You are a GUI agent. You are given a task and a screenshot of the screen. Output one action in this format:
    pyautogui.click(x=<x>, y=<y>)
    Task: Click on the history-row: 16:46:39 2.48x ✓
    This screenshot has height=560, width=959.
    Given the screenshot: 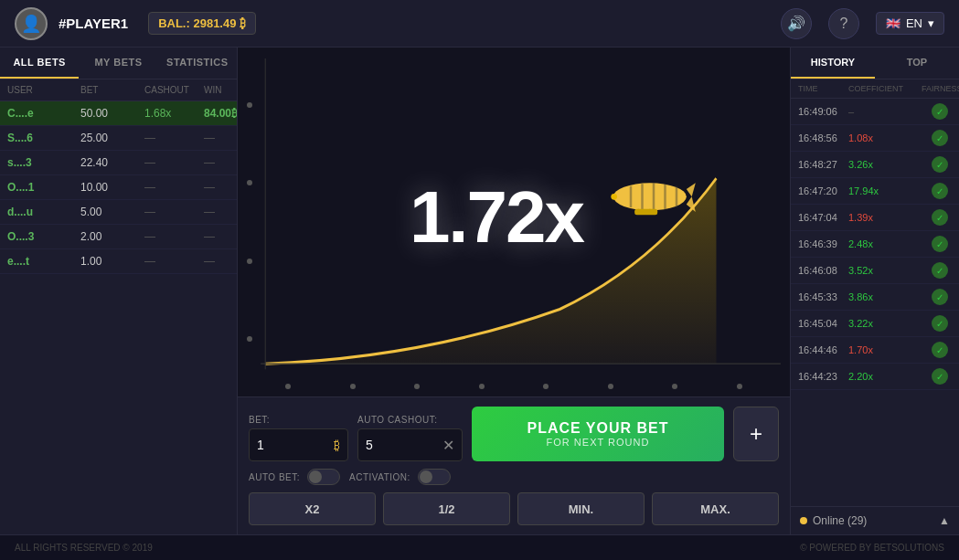 What is the action you would take?
    pyautogui.click(x=875, y=245)
    